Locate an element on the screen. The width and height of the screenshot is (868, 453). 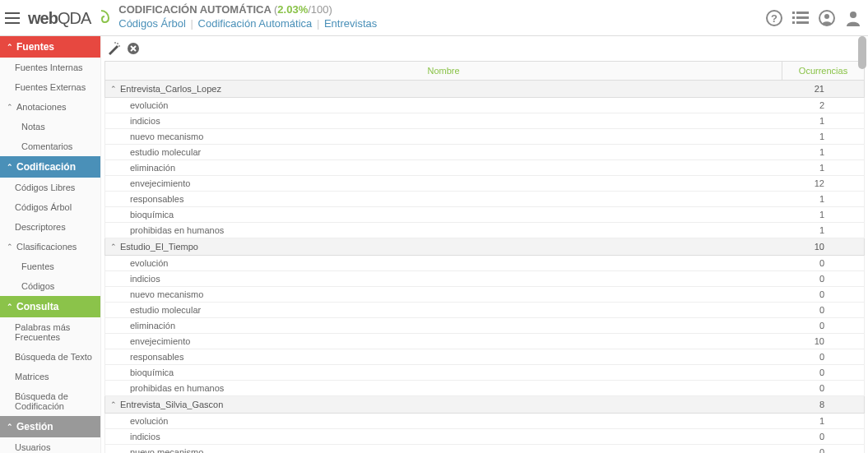
table-row: estudio molecular 1 is located at coordinates (485, 153).